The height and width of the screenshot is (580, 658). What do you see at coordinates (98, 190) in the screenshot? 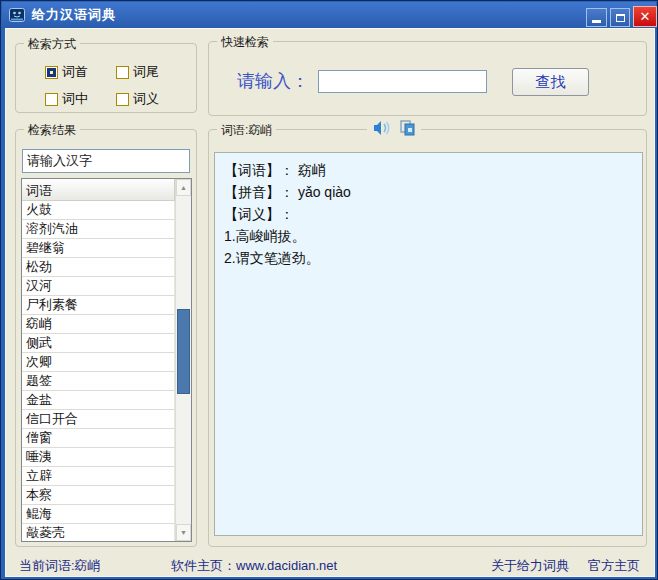
I see `word-column-header: 词语` at bounding box center [98, 190].